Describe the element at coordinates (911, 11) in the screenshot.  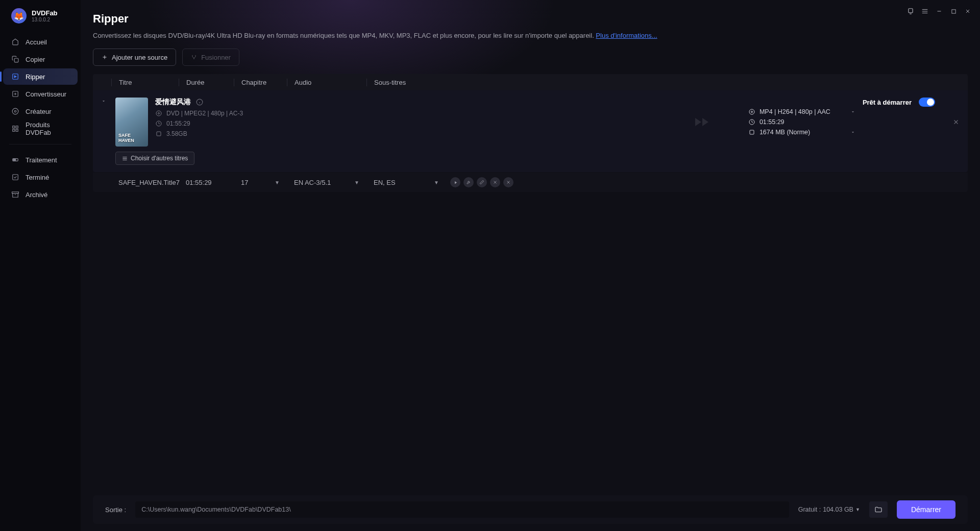
I see `pin-icon` at that location.